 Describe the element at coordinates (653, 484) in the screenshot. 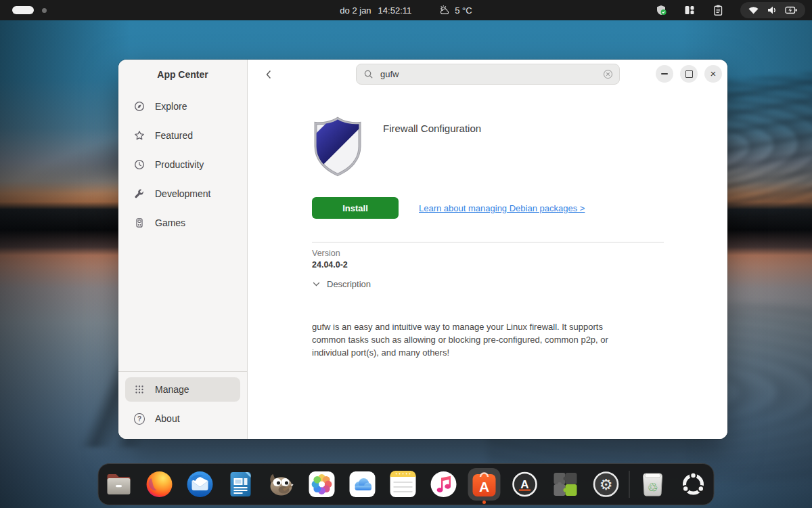

I see `trash-icon: ♲` at that location.